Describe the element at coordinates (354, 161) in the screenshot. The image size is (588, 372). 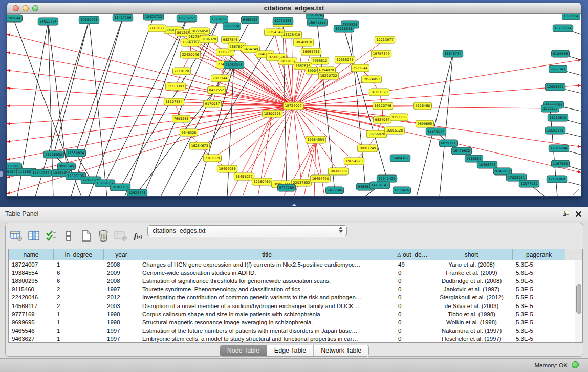
I see `graph-node: 19654923` at that location.